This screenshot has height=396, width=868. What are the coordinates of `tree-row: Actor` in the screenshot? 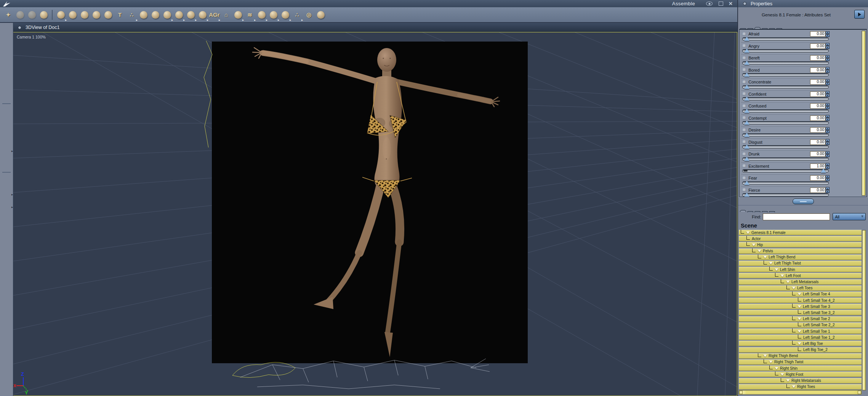 It's located at (800, 239).